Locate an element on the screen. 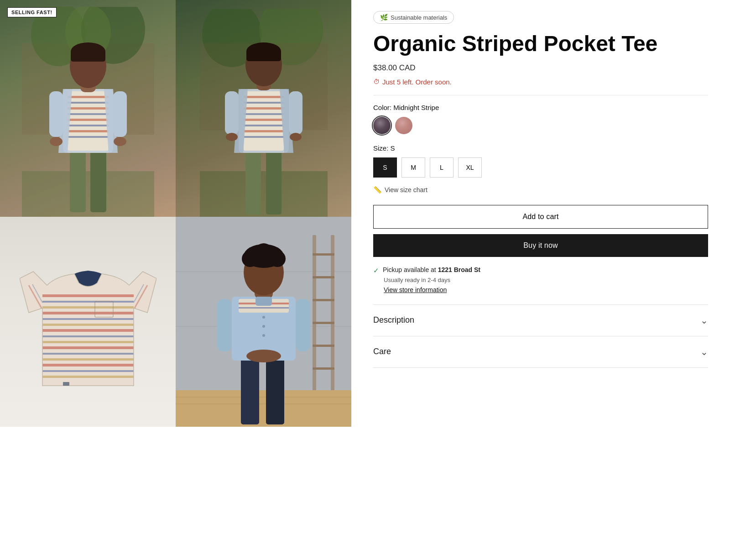 This screenshot has height=560, width=730. chevron-down-icon-description: ⌄ is located at coordinates (704, 320).